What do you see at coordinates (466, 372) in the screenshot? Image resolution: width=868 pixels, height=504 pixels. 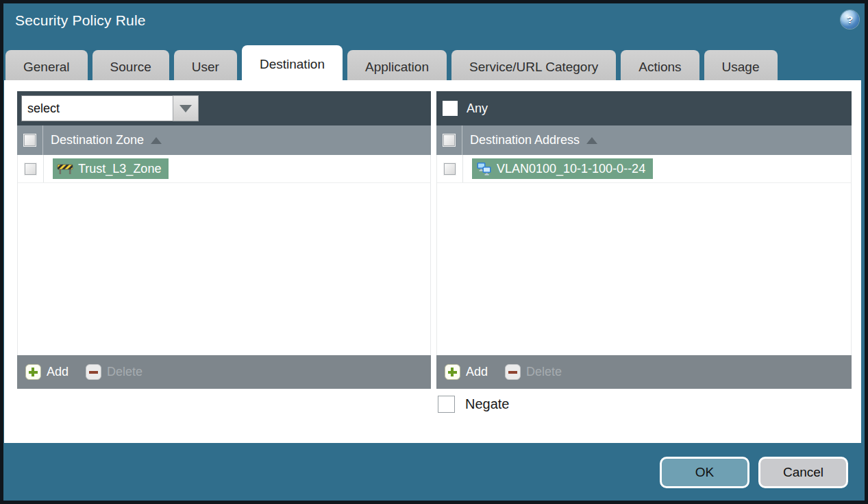 I see `address-add-button: Add` at bounding box center [466, 372].